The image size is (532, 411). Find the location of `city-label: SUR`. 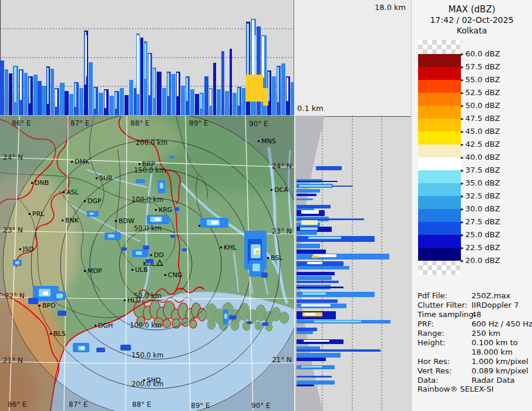

city-label: SUR is located at coordinates (106, 178).